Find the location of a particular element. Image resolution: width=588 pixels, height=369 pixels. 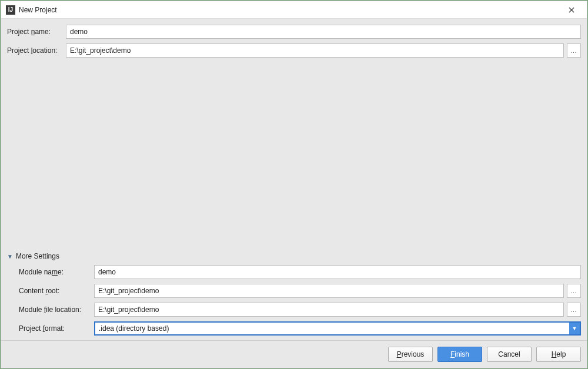

module-name-label: Module name: is located at coordinates (56, 272).